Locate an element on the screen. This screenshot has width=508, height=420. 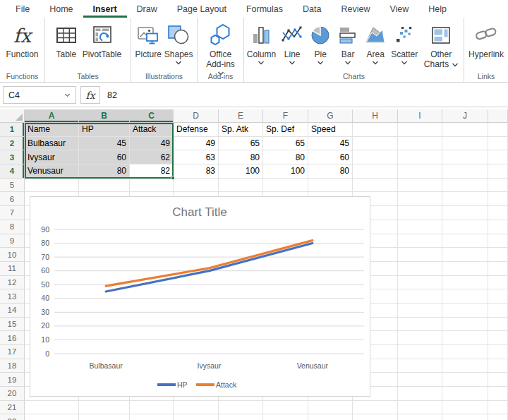
office-addins-button: Office Add-ins is located at coordinates (221, 48).